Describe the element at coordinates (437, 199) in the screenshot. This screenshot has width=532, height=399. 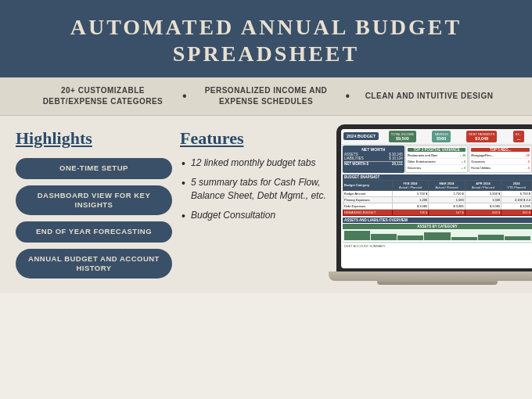
I see `laptop-screen: 2024 BUDGET TOTAL INCOME $9,500 SAVINGS …` at that location.